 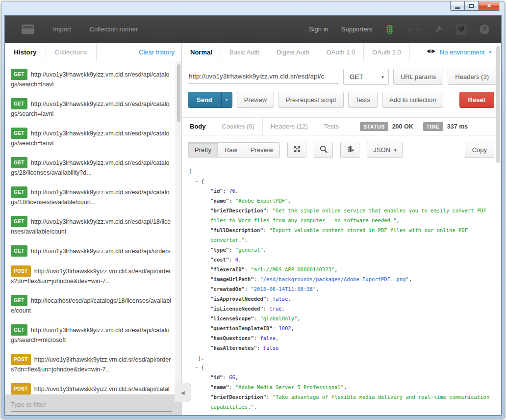 What do you see at coordinates (114, 29) in the screenshot?
I see `collection-runner-button: Collection runner` at bounding box center [114, 29].